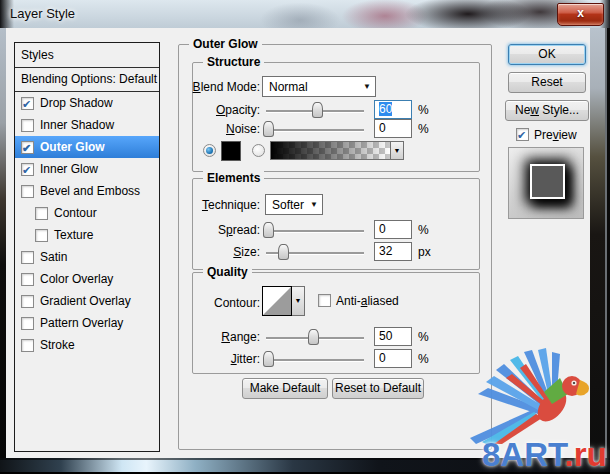 Image resolution: width=610 pixels, height=474 pixels. I want to click on sidebar-item-label: Bevel and Emboss, so click(90, 191).